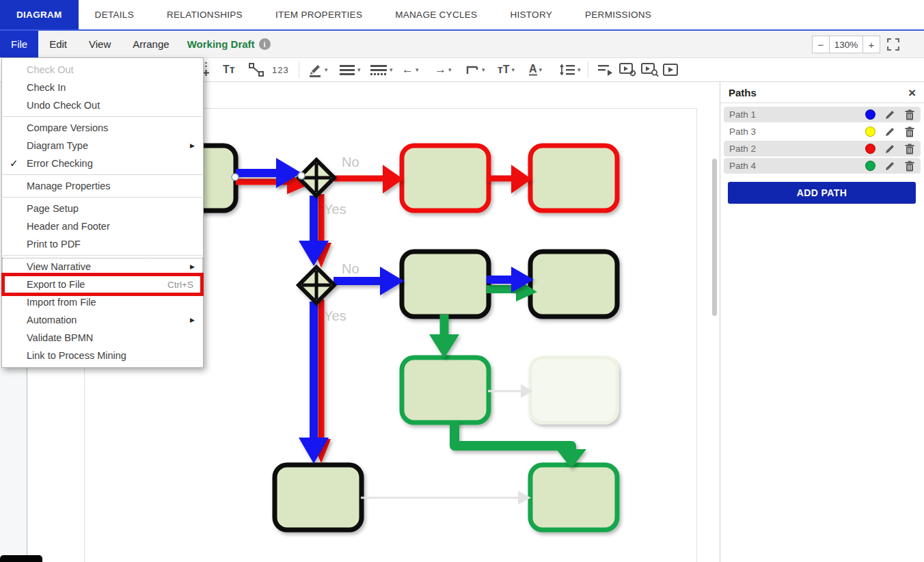  I want to click on checkmark-icon: ✓, so click(14, 163).